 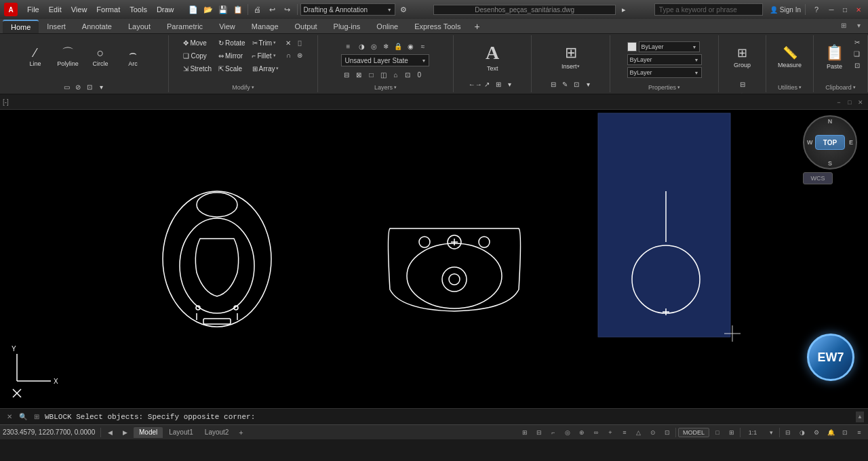 I want to click on new-button: 📄, so click(x=193, y=9).